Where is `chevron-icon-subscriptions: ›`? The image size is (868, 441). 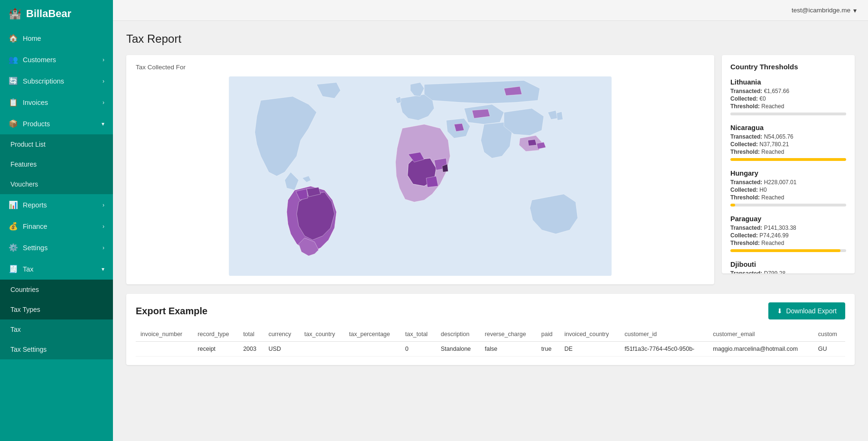 chevron-icon-subscriptions: › is located at coordinates (103, 81).